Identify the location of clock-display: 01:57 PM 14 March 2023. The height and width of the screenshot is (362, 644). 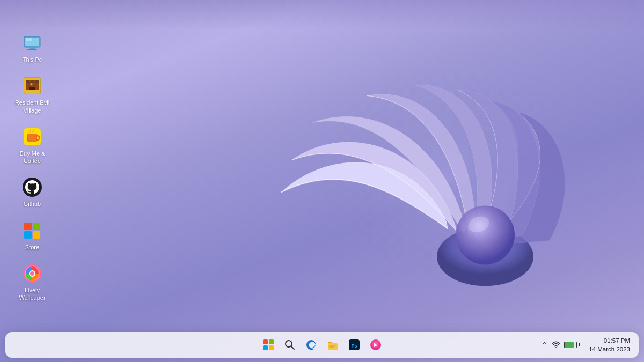
(610, 345).